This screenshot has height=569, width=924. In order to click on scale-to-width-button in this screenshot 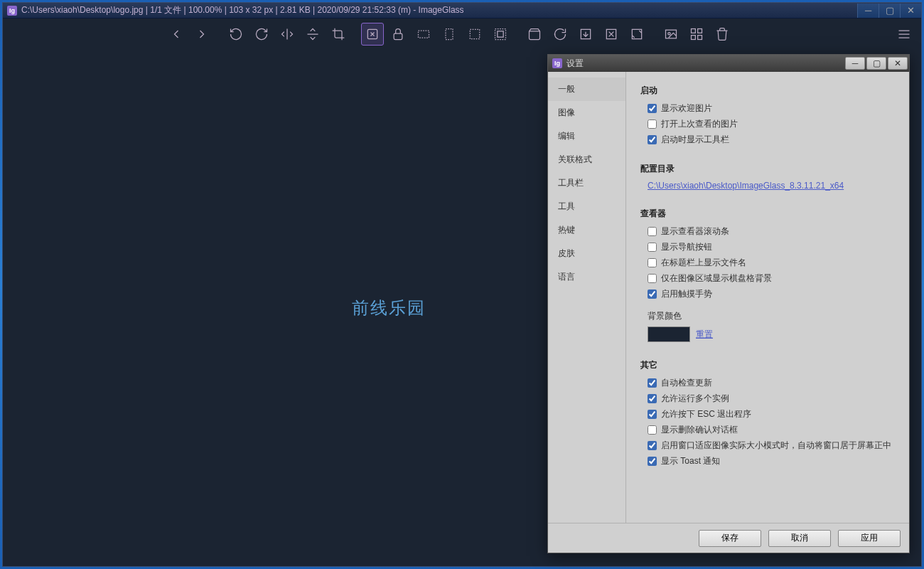, I will do `click(424, 34)`.